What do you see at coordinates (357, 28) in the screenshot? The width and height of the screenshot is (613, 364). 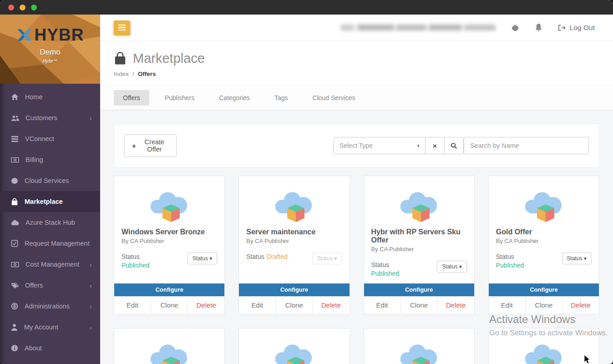 I see `topbar: Log Out` at bounding box center [357, 28].